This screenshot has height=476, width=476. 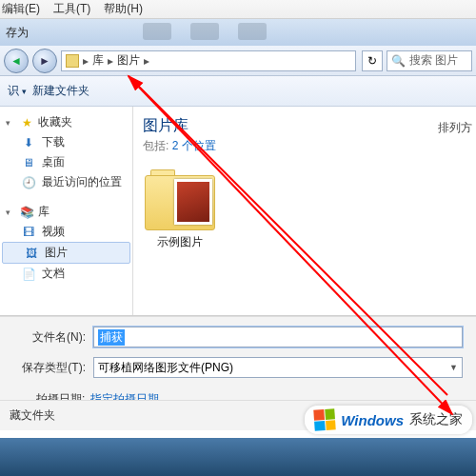 What do you see at coordinates (50, 337) in the screenshot?
I see `filename-label: 文件名(N):` at bounding box center [50, 337].